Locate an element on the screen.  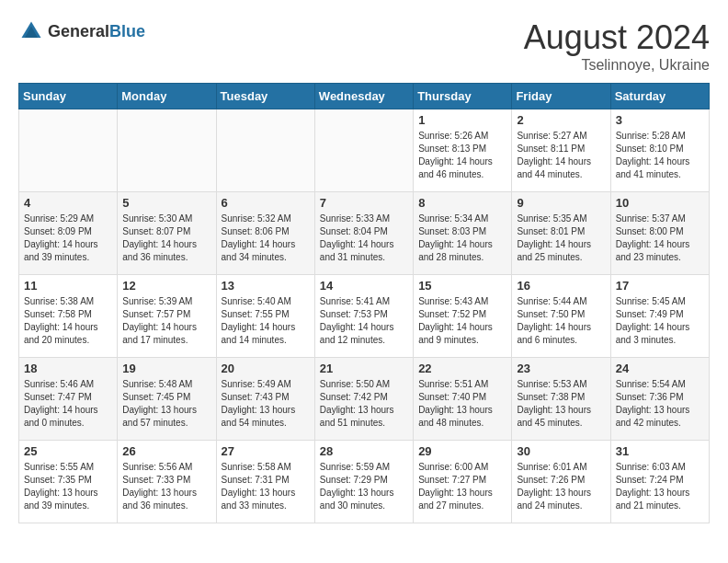
calendar-cell: 14Sunrise: 5:41 AM Sunset: 7:53 PM Dayli… is located at coordinates (364, 316).